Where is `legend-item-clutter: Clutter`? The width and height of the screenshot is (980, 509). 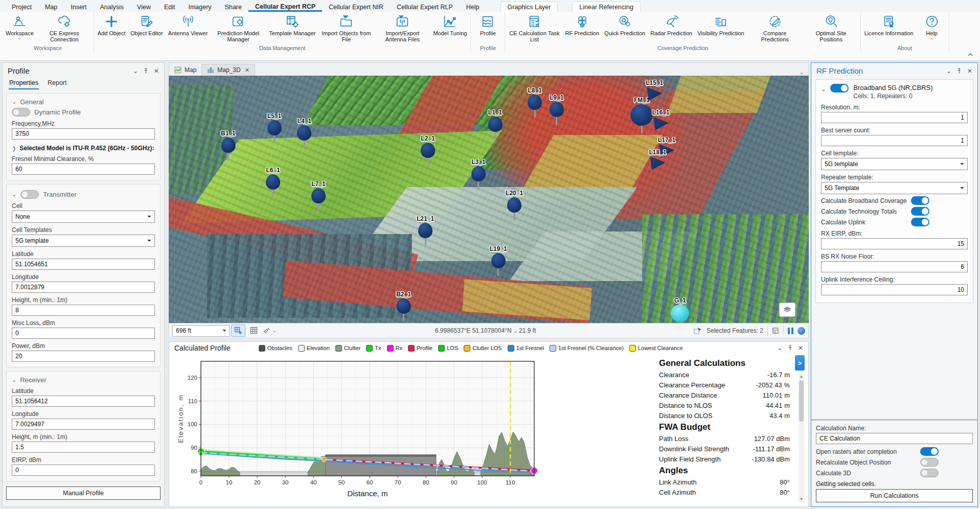
legend-item-clutter: Clutter is located at coordinates (348, 349).